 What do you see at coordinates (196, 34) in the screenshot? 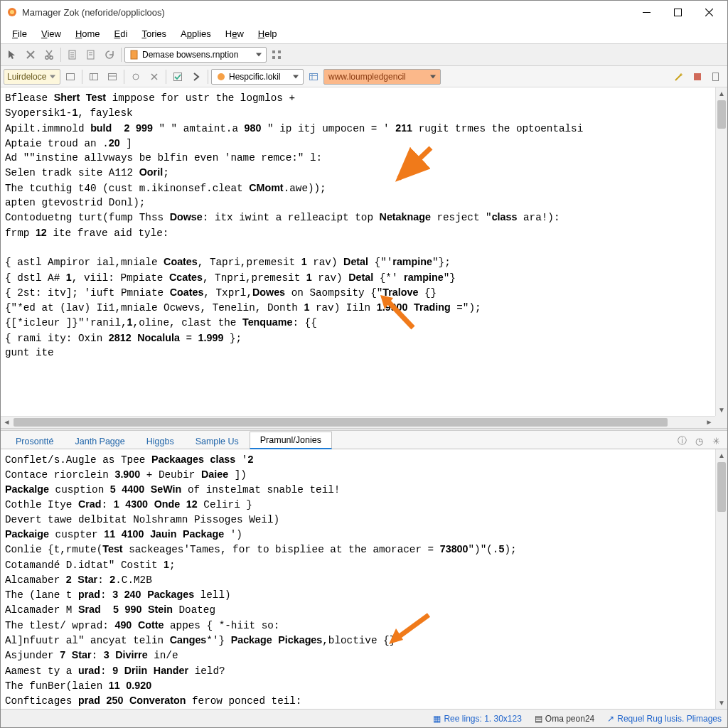
I see `menu-applies: Applies` at bounding box center [196, 34].